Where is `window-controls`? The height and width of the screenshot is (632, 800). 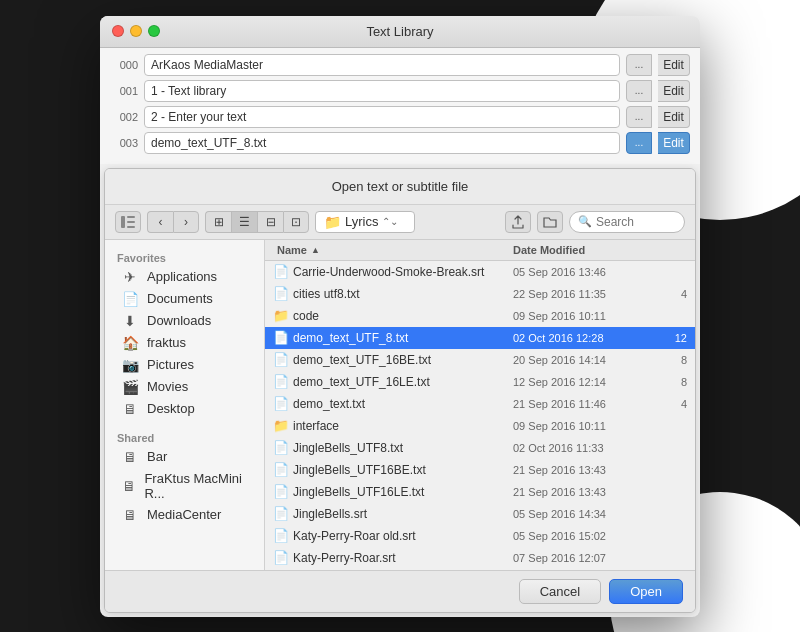
window-controls is located at coordinates (136, 31).